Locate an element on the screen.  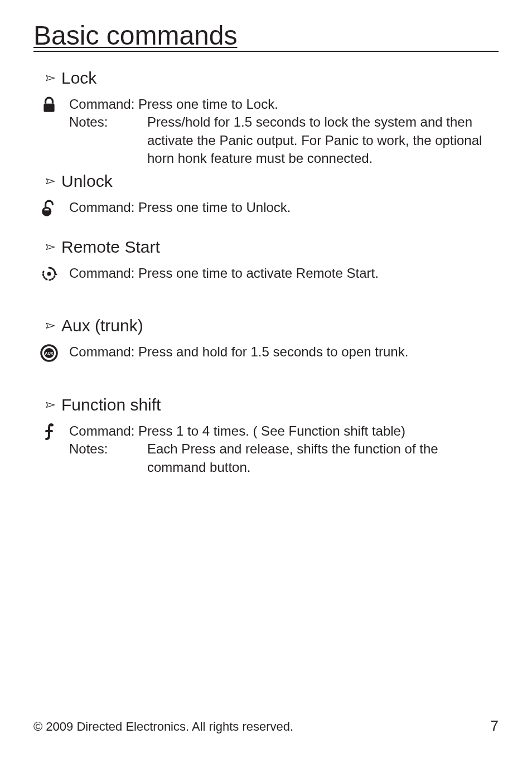
lock-icon is located at coordinates (49, 104).